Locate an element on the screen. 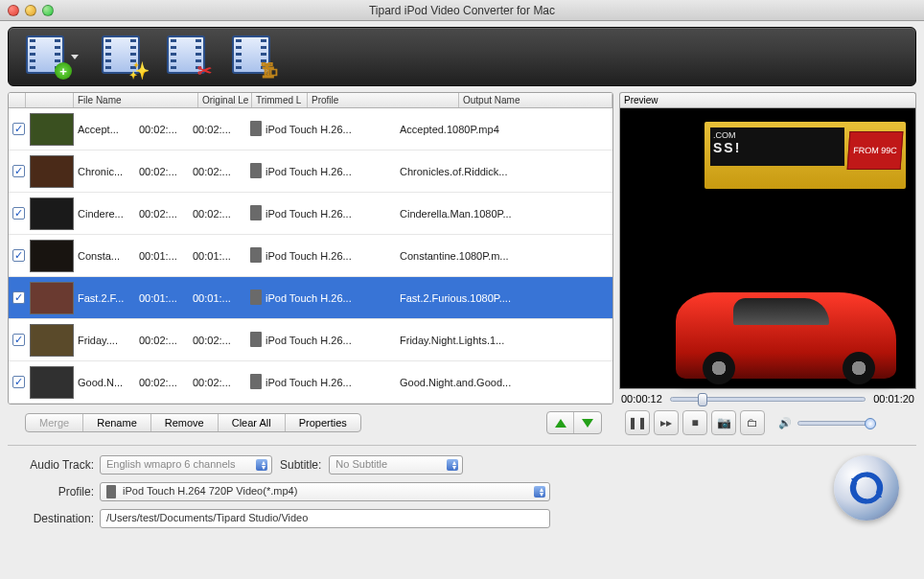 Image resolution: width=924 pixels, height=579 pixels. table-row: ✓Friday....00:02:...00:02:...iPod Touch … is located at coordinates (311, 340).